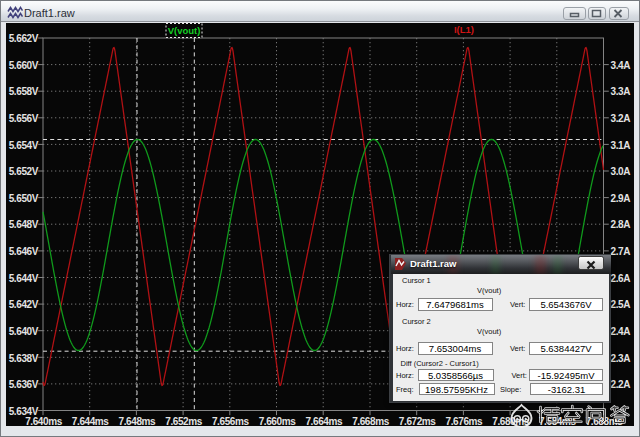  What do you see at coordinates (231, 421) in the screenshot?
I see `svg-text: 7.656ms` at bounding box center [231, 421].